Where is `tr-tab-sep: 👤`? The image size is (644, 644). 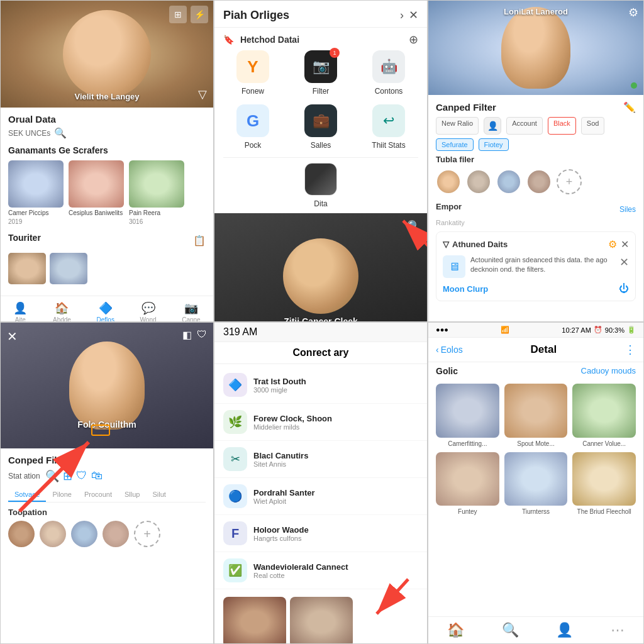
tr-tab-sep: 👤 is located at coordinates (492, 126).